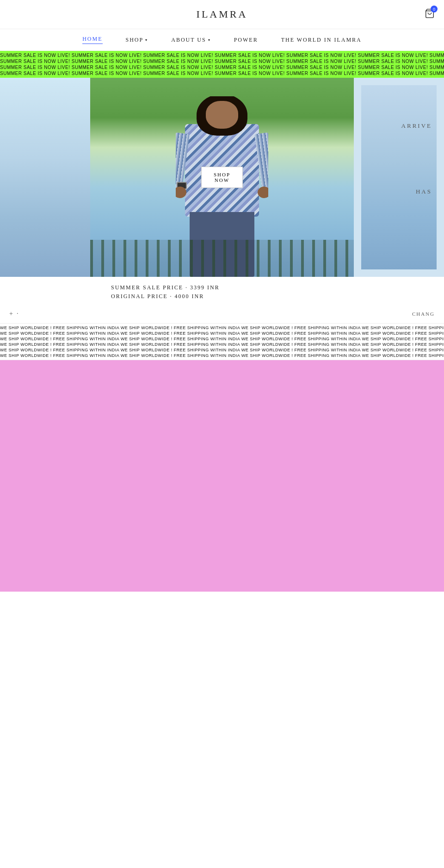 The width and height of the screenshot is (444, 868). I want to click on cart-count: 0, so click(434, 9).